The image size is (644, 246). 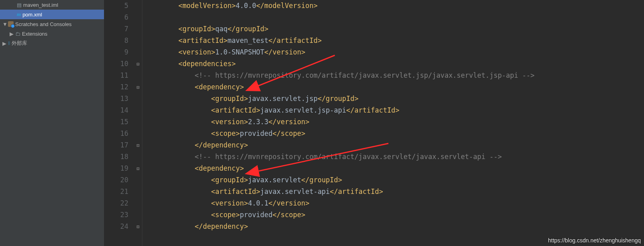 What do you see at coordinates (9, 43) in the screenshot?
I see `file-icon: ⦀` at bounding box center [9, 43].